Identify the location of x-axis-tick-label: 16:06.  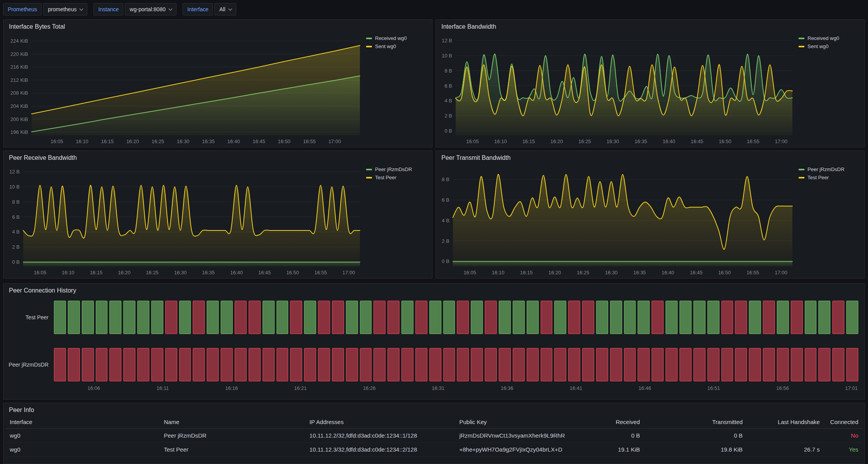
(94, 388).